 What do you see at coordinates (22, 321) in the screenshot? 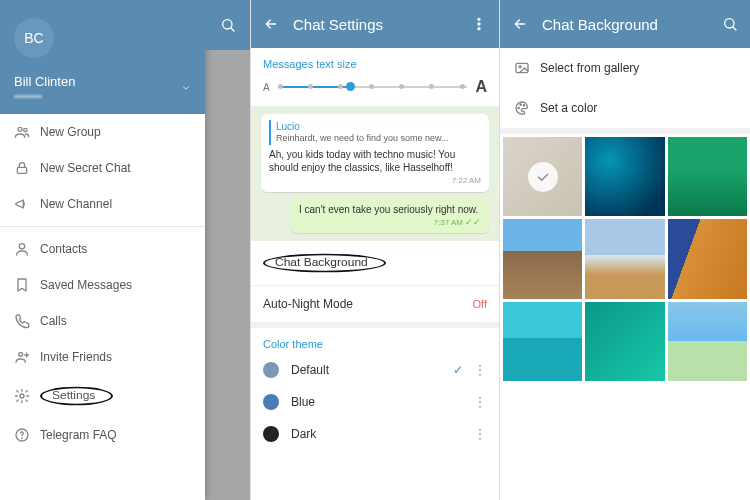
I see `phone-icon` at bounding box center [22, 321].